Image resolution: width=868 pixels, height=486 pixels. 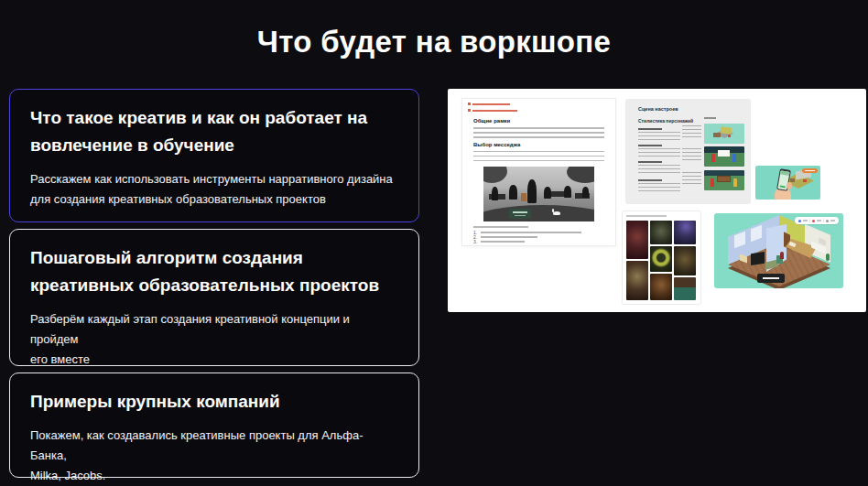 I want to click on plant-shape, so click(x=828, y=257).